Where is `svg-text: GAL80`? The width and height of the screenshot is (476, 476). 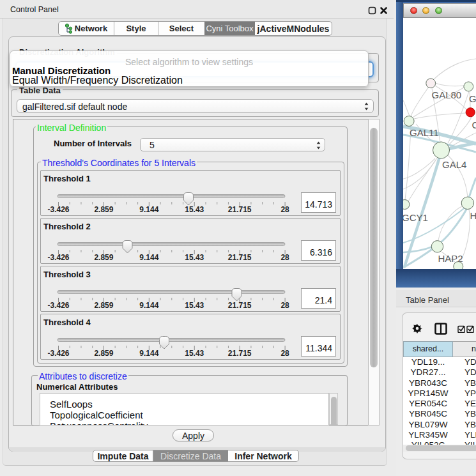
svg-text: GAL80 is located at coordinates (447, 95).